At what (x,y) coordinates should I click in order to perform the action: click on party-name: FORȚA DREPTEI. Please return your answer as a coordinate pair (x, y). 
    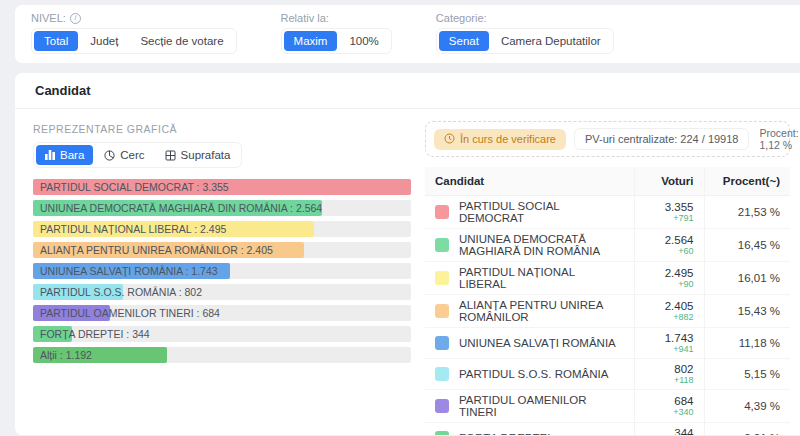
    Looking at the image, I should click on (504, 434).